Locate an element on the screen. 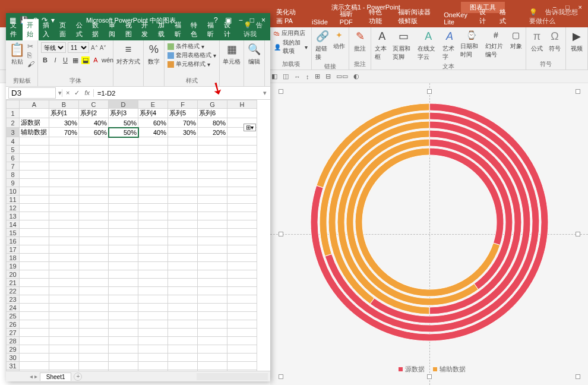 Image resolution: width=588 pixels, height=385 pixels. phonetic-icon: wén is located at coordinates (106, 61).